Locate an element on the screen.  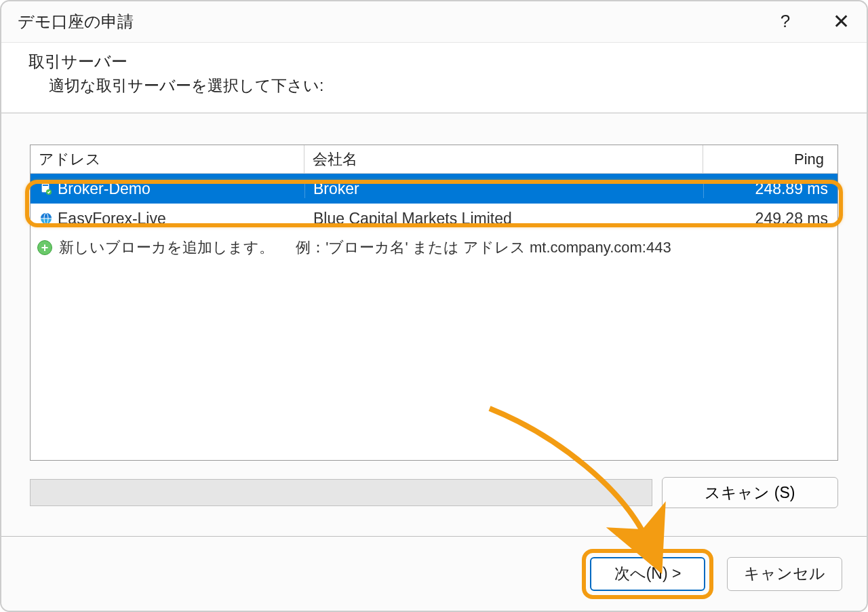
next-button-highlight: 次へ(N) > is located at coordinates (648, 574).